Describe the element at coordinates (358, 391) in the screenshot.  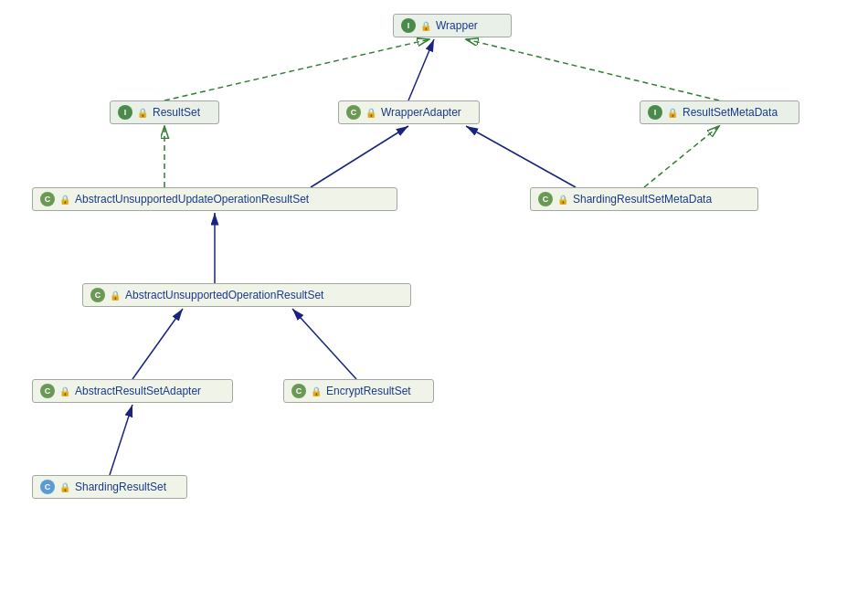
I see `node-encryptresultset: C 🔒 EncryptResultSet` at that location.